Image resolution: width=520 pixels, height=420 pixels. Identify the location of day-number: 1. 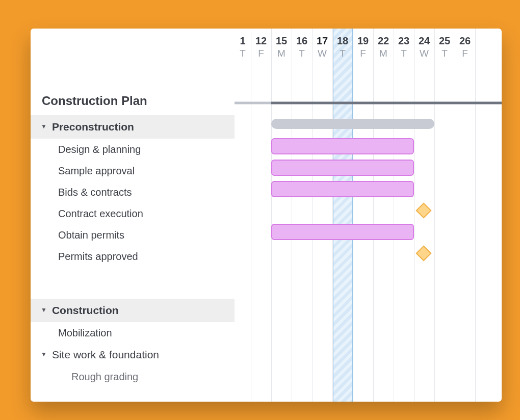
(243, 41).